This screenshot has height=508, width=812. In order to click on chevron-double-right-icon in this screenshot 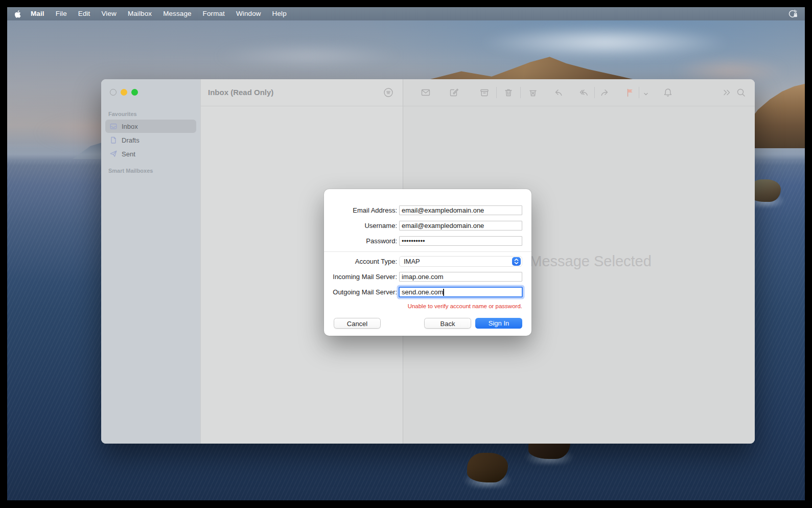, I will do `click(727, 93)`.